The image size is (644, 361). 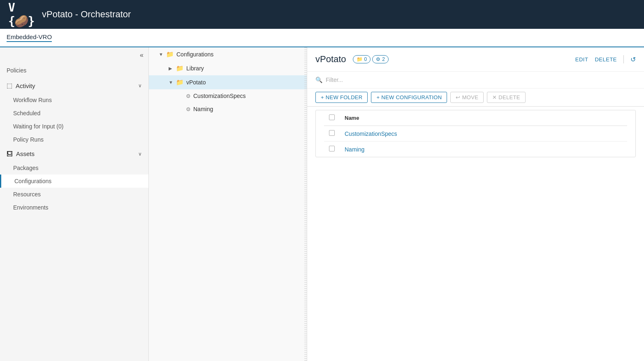 What do you see at coordinates (475, 118) in the screenshot?
I see `table-header: Name` at bounding box center [475, 118].